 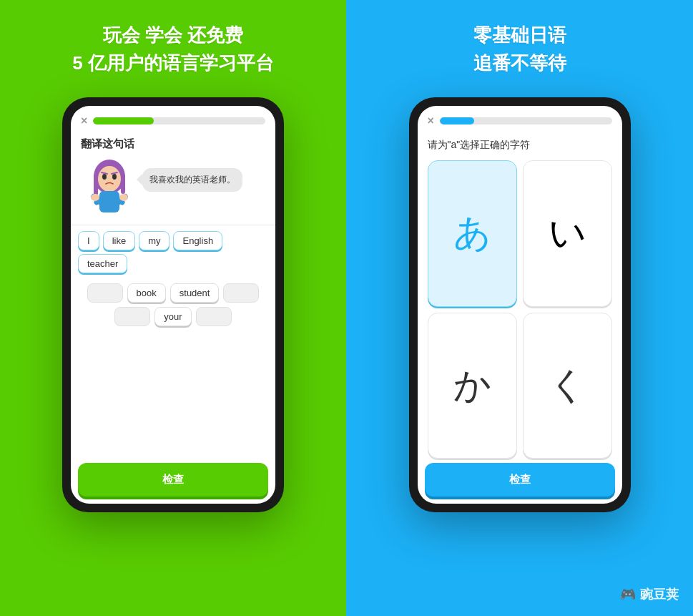 I want to click on right-title-line2: 追番不等待, so click(x=520, y=63).